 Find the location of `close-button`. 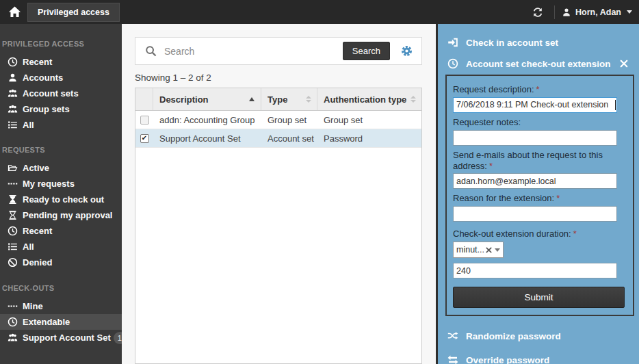

close-button is located at coordinates (624, 64).